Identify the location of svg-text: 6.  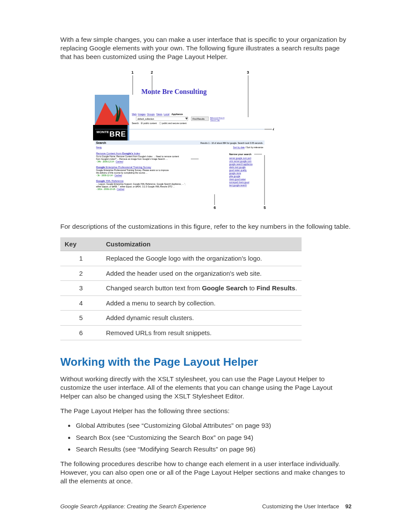
(215, 208).